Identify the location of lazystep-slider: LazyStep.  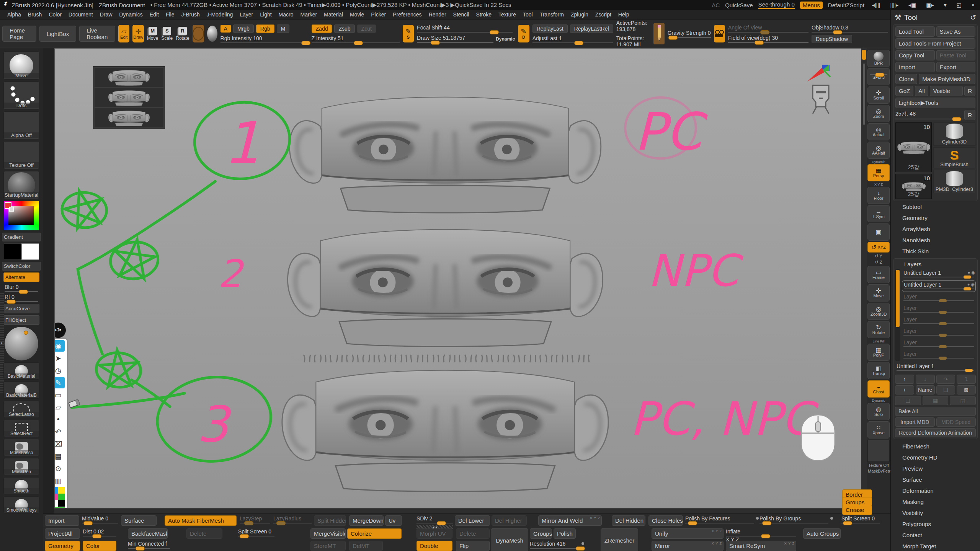
(255, 520).